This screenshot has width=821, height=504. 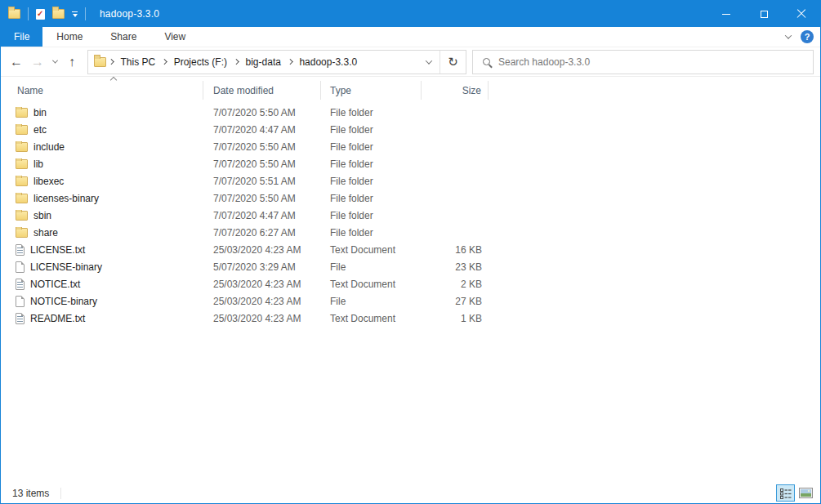 I want to click on view-toggles, so click(x=798, y=493).